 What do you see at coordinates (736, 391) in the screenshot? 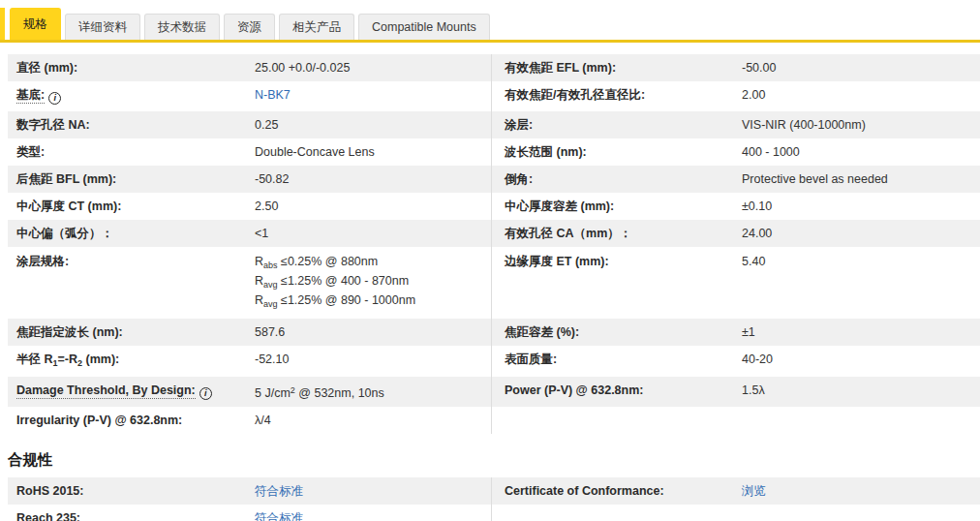
I see `spec-pair: Power (P-V) @ 632.8nm:1.5λ` at bounding box center [736, 391].